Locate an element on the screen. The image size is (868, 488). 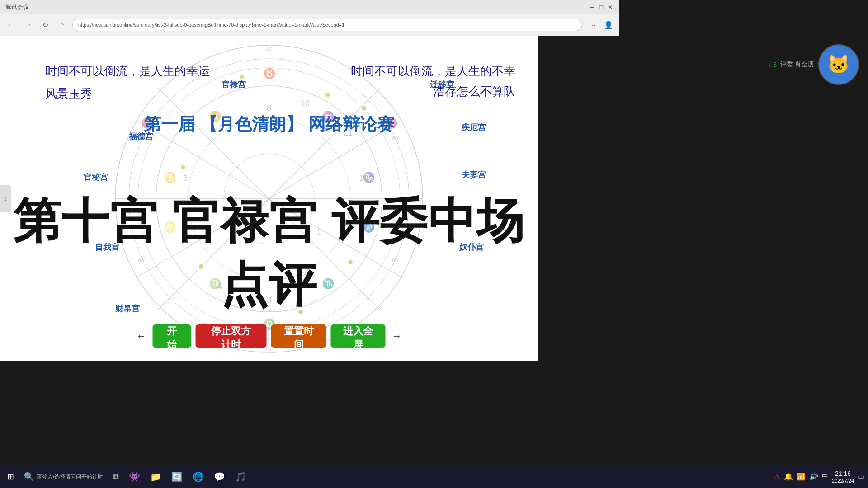
palace-guanmi: 官秘宫 is located at coordinates (96, 177).